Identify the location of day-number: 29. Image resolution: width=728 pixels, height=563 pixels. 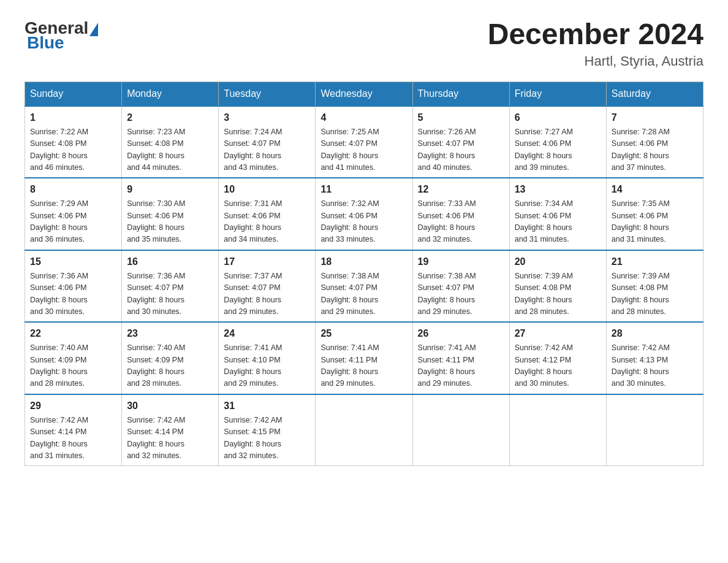
(74, 406).